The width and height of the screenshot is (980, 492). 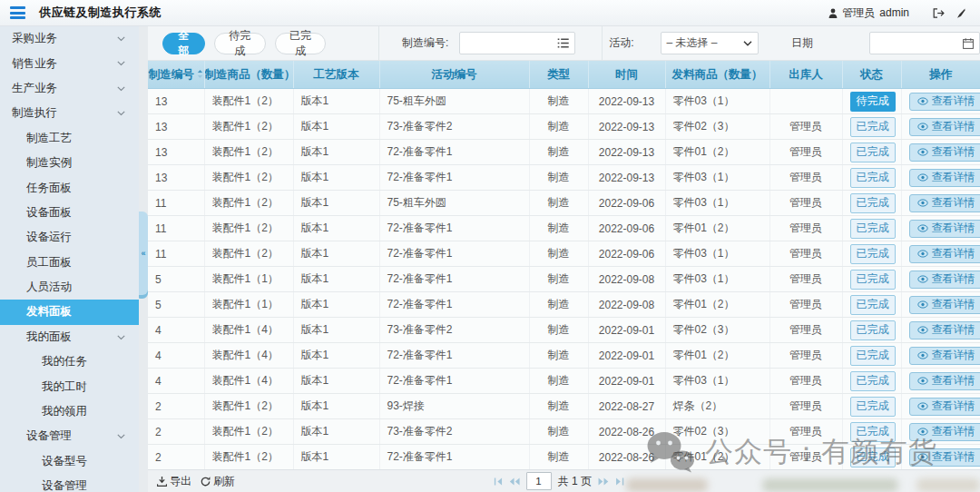 I want to click on logout-icon, so click(x=938, y=13).